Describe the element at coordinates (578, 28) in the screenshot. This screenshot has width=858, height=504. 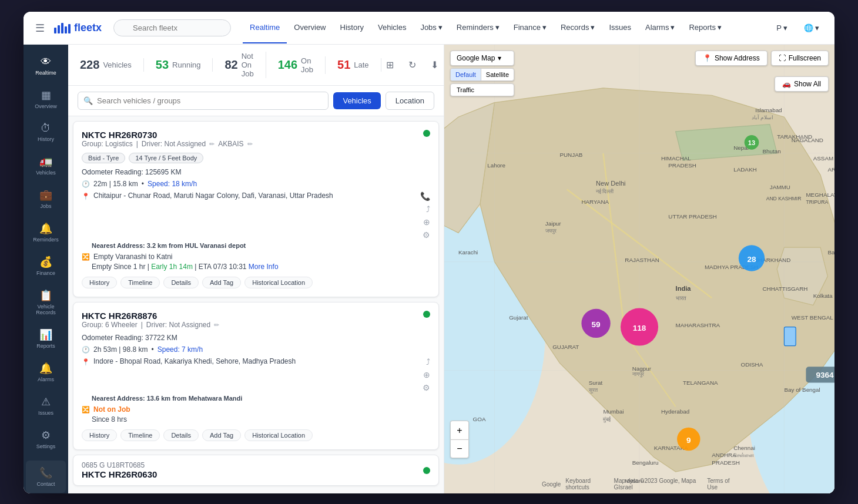
I see `nav-records: Records ▾` at that location.